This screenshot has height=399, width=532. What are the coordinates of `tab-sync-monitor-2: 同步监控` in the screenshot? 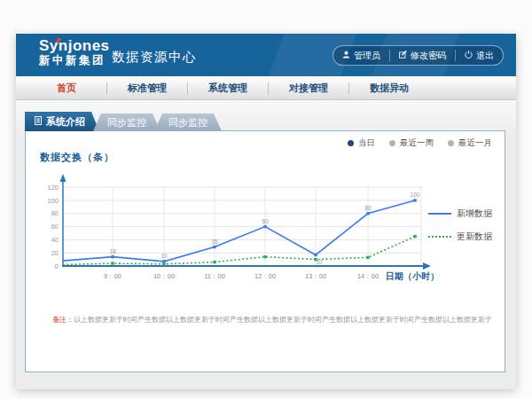 It's located at (188, 122).